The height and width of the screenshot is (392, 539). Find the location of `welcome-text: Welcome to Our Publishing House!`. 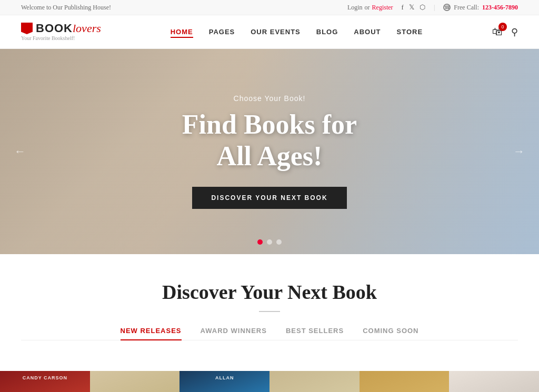

welcome-text: Welcome to Our Publishing House! is located at coordinates (66, 7).